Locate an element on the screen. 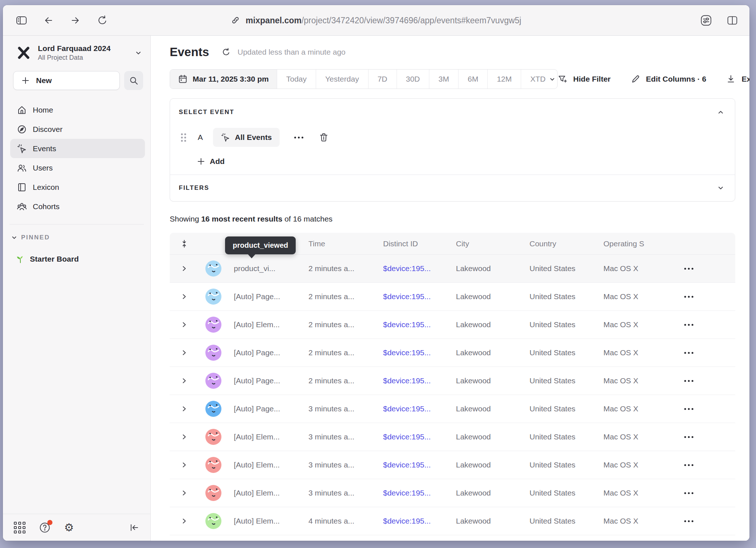  range-12m: 12M is located at coordinates (504, 79).